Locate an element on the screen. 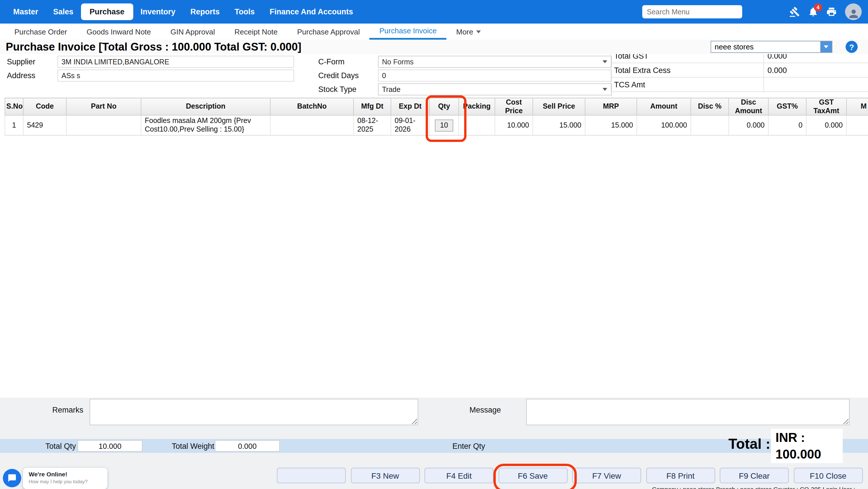 Image resolution: width=868 pixels, height=489 pixels. table-row: 1 5429 Foodles masala AM 200gm {Prev Cos… is located at coordinates (436, 125).